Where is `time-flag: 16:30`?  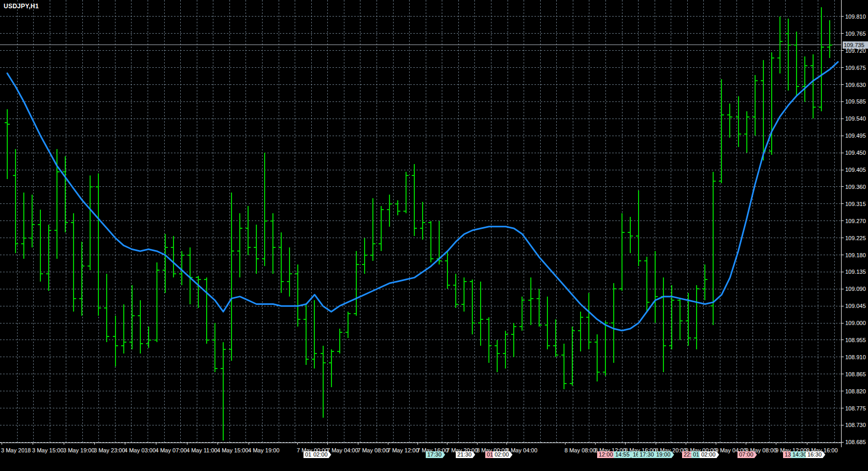 time-flag: 16:30 is located at coordinates (816, 454).